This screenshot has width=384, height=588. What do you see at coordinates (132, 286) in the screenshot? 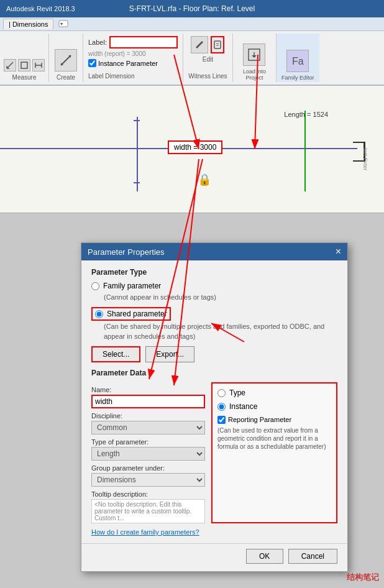
I see `family-param-label: Family parameter` at bounding box center [132, 286].